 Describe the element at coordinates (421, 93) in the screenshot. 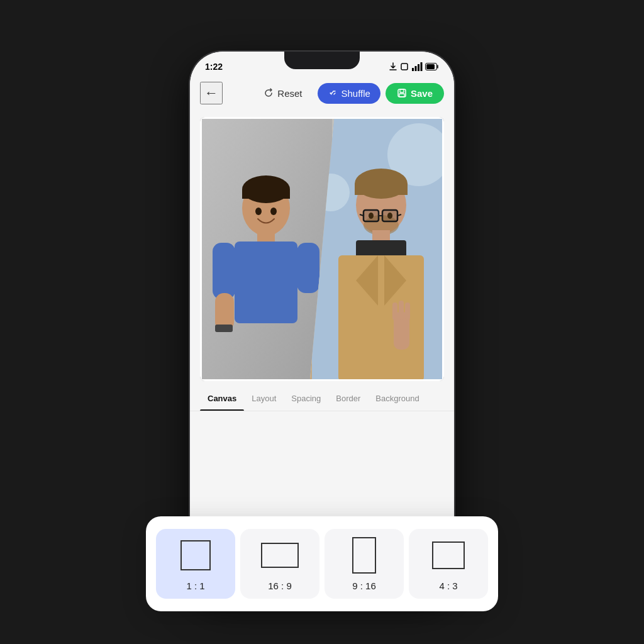

I see `save-label: Save` at that location.